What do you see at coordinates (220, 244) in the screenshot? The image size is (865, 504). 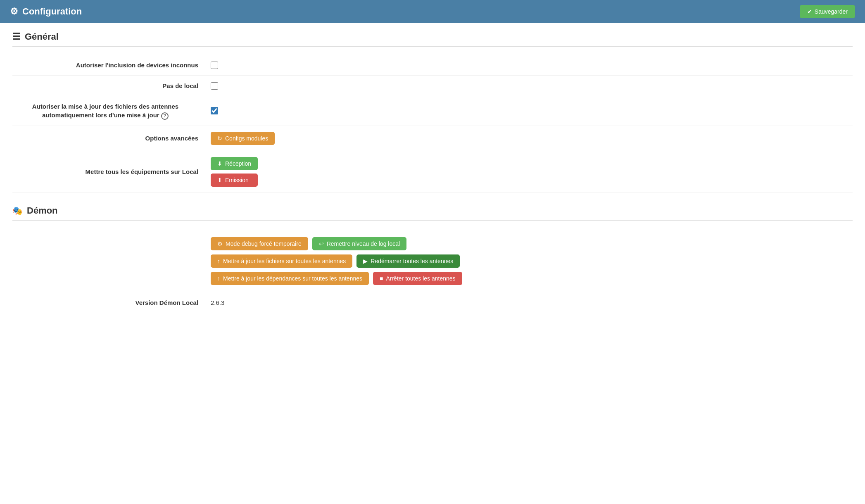 I see `debug-mode-icon: ⚙` at bounding box center [220, 244].